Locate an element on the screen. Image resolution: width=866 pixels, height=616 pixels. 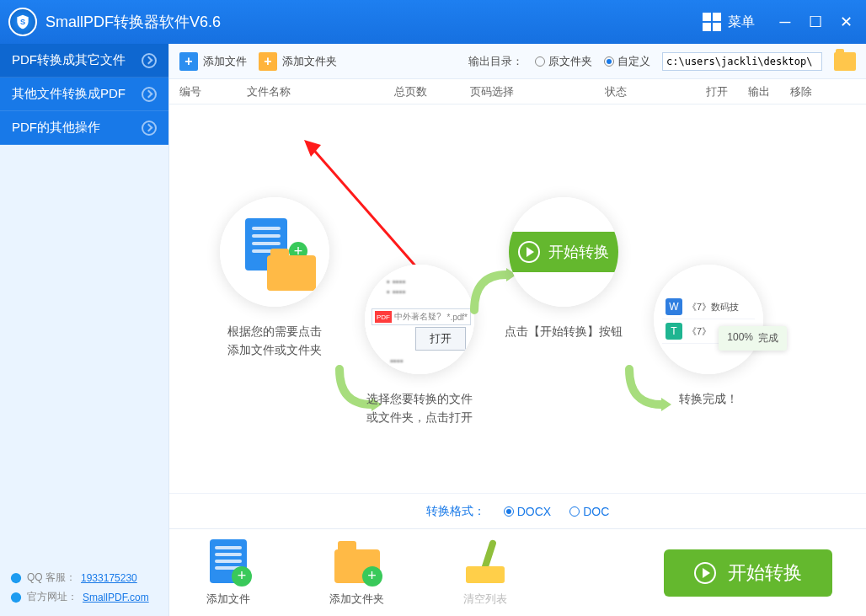
nav-other-to-pdf: 其他文件转换成PDF is located at coordinates (84, 94).